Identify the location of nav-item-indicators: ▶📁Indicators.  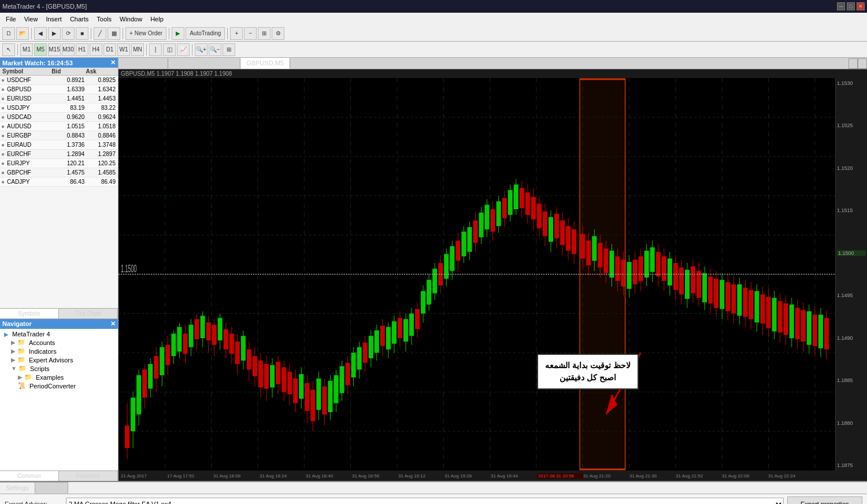
(59, 351).